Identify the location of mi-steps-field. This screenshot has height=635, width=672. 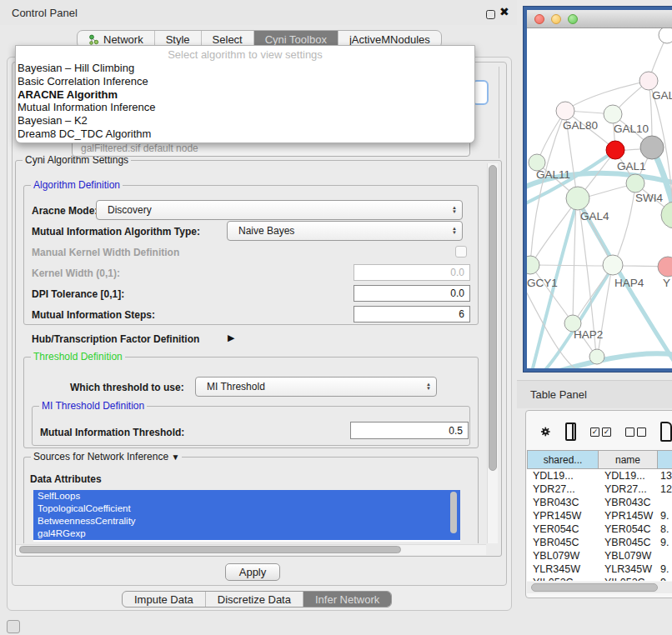
(412, 314).